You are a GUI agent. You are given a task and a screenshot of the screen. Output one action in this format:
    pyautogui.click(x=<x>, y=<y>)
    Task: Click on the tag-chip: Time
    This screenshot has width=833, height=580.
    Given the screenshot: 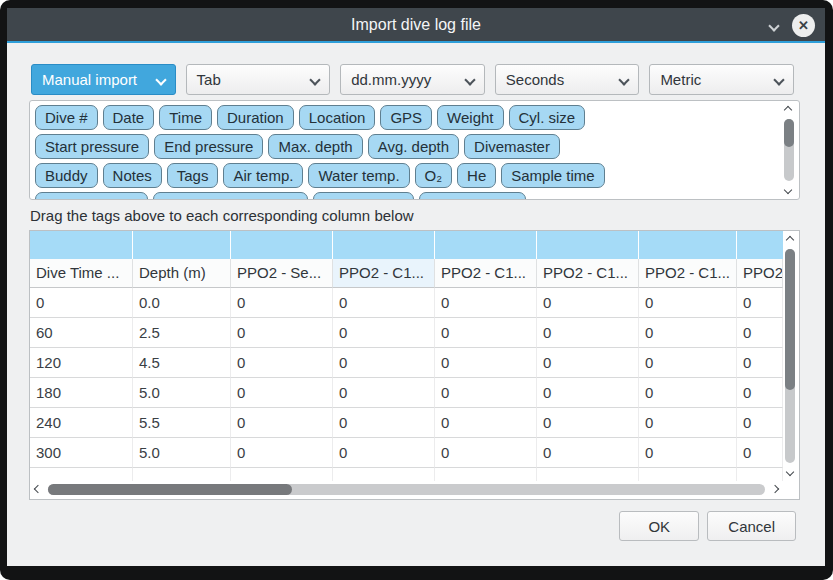 What is the action you would take?
    pyautogui.click(x=186, y=118)
    